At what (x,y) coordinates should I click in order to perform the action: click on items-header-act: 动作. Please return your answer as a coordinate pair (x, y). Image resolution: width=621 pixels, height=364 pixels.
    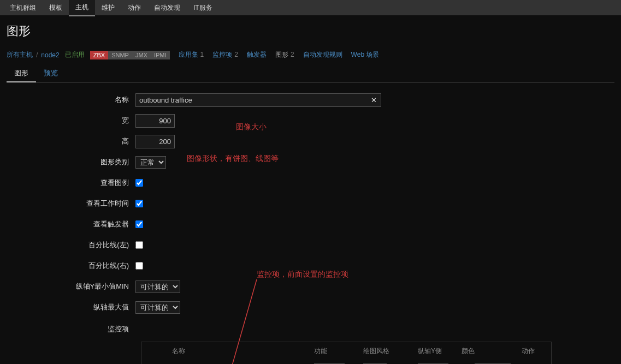
    Looking at the image, I should click on (533, 351).